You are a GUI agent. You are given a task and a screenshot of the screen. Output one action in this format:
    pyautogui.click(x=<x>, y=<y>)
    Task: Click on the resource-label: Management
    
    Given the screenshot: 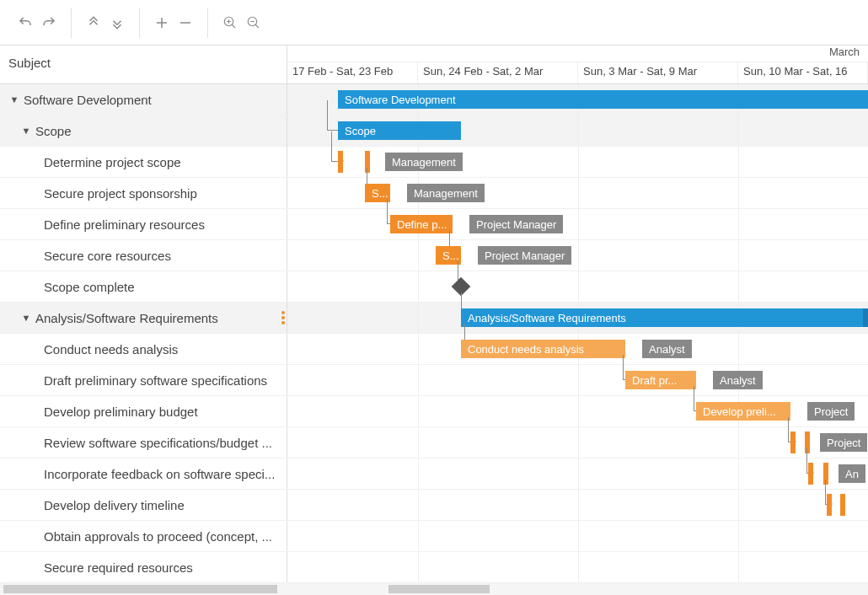 What is the action you would take?
    pyautogui.click(x=424, y=162)
    